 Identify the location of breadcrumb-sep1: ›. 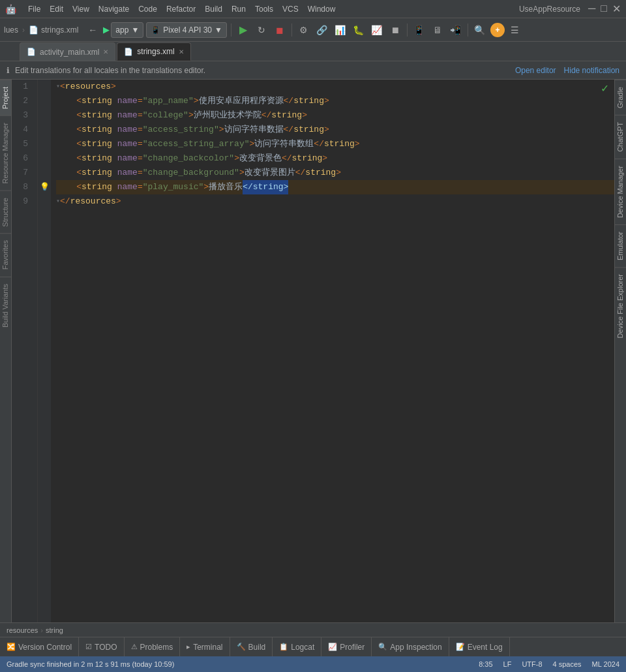
(23, 30).